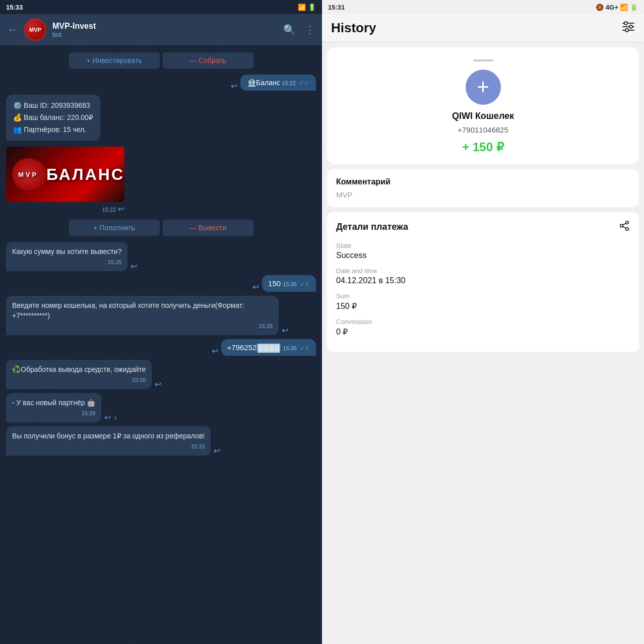  What do you see at coordinates (53, 403) in the screenshot?
I see `partner-text: - У вас новый партнёр 🤖` at bounding box center [53, 403].